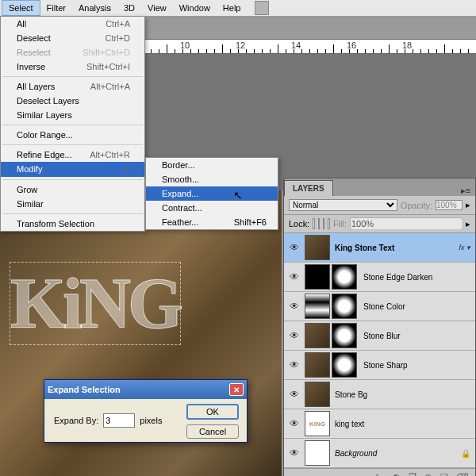  I want to click on menu-select: Select, so click(21, 8).